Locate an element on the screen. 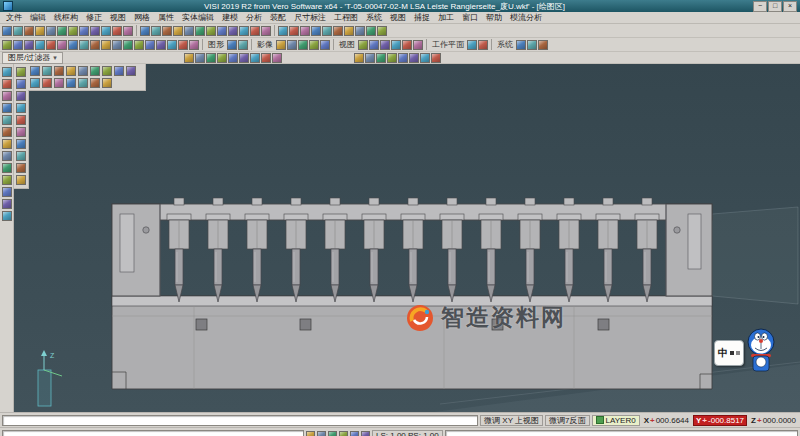 The image size is (800, 436). menu-item-18: 帮助 is located at coordinates (494, 18).